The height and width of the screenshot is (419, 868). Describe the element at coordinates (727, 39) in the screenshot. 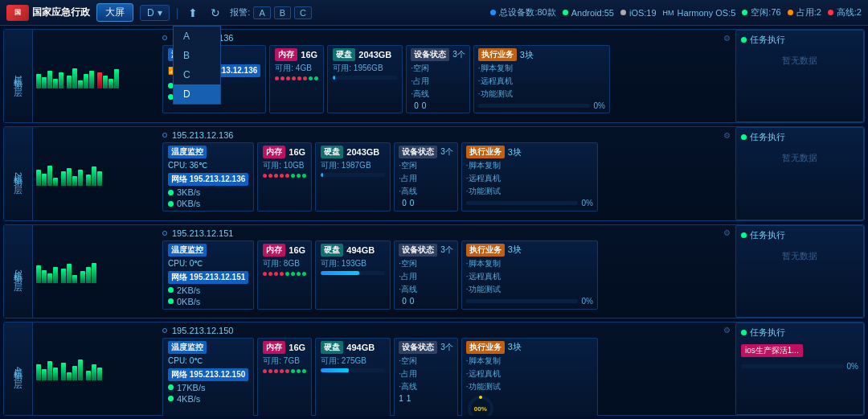

I see `settings-icon-1: ⚙` at that location.